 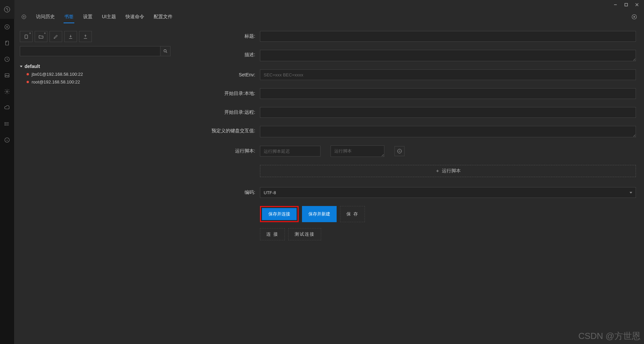 I want to click on encoding-value: UTF-8, so click(x=270, y=193).